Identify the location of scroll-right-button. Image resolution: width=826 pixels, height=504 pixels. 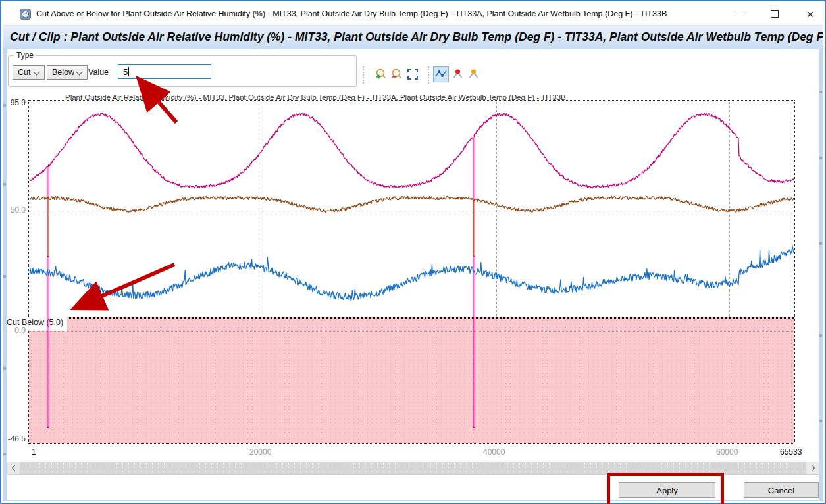
(812, 468).